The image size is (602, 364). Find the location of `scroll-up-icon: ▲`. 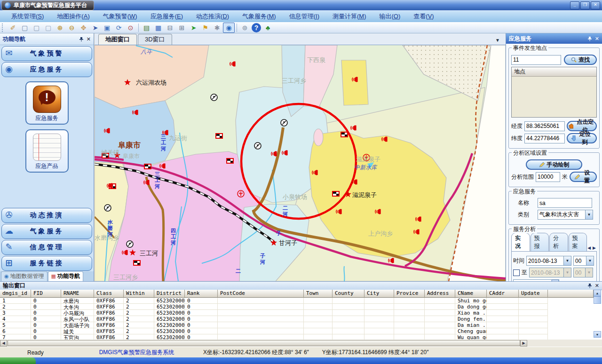

scroll-up-icon: ▲ is located at coordinates (597, 293).